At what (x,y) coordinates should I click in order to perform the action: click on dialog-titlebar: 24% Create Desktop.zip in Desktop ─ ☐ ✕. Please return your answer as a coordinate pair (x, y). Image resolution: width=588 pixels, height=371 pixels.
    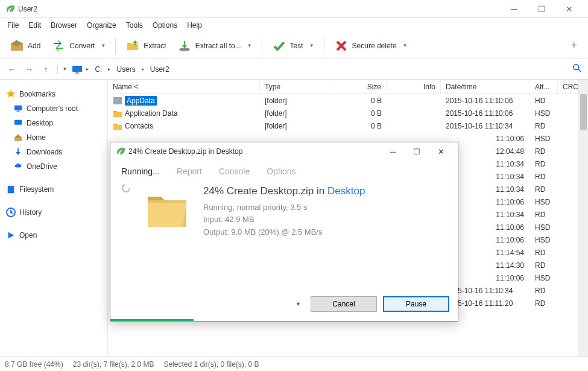
    Looking at the image, I should click on (284, 151).